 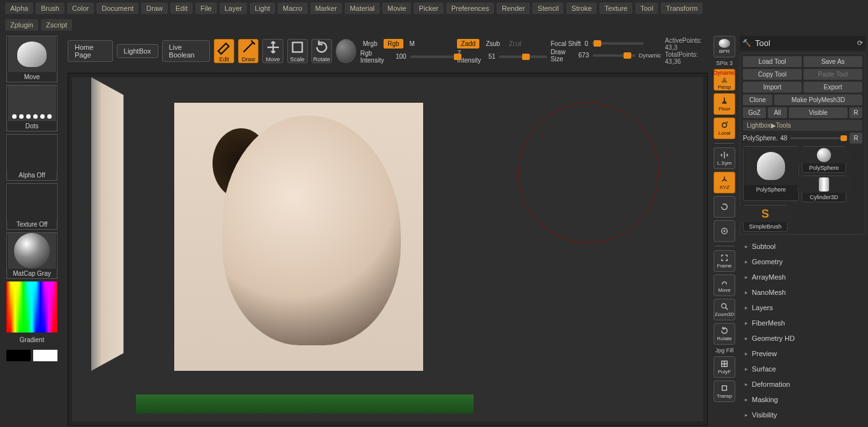 I want to click on focal-shift-value: 0, so click(x=587, y=43).